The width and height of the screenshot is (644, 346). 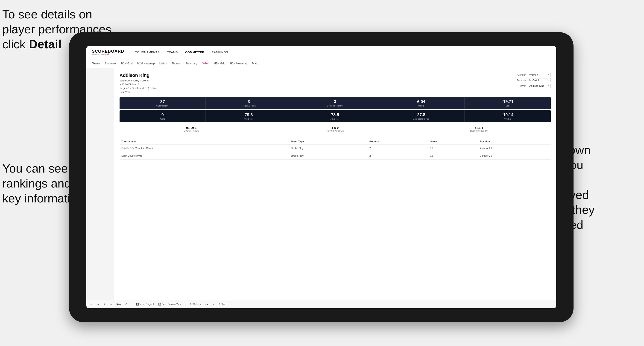 I want to click on division-select: NJCAA I NJCAA II, so click(x=539, y=80).